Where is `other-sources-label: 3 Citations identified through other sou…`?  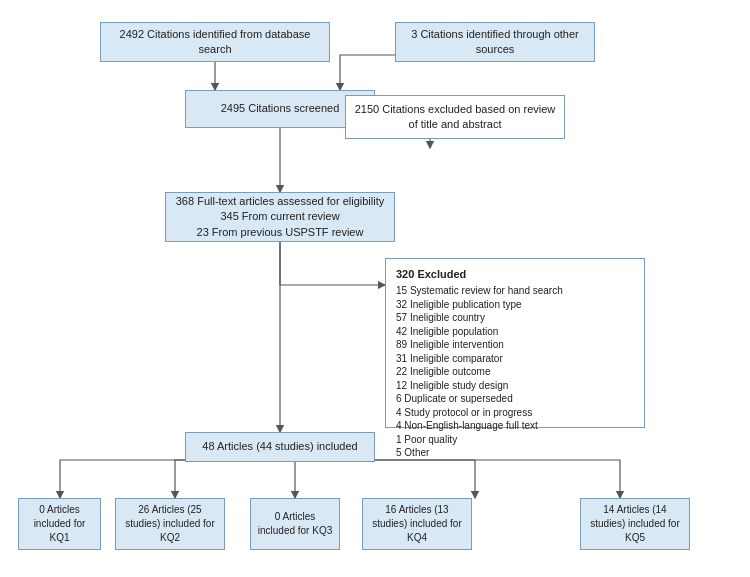 other-sources-label: 3 Citations identified through other sou… is located at coordinates (495, 42).